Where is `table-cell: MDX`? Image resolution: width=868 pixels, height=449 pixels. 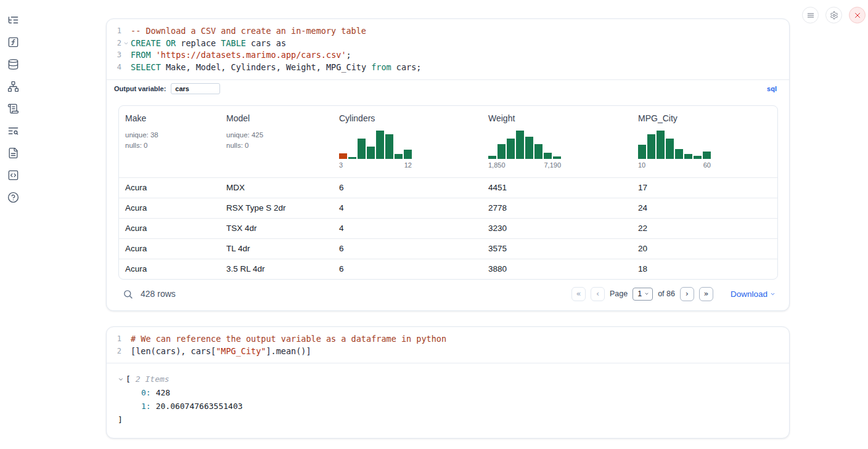 table-cell: MDX is located at coordinates (276, 187).